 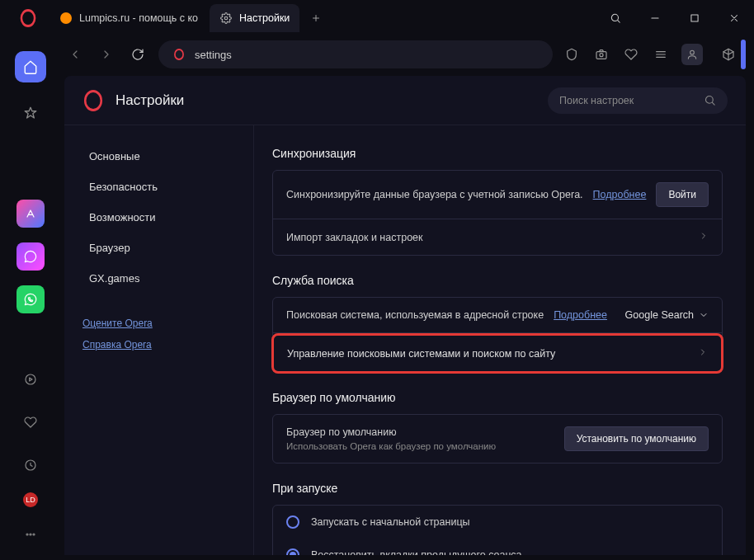 I want to click on default-browser-card: Браузер по умолчанию Использовать Opera …, so click(x=497, y=439).